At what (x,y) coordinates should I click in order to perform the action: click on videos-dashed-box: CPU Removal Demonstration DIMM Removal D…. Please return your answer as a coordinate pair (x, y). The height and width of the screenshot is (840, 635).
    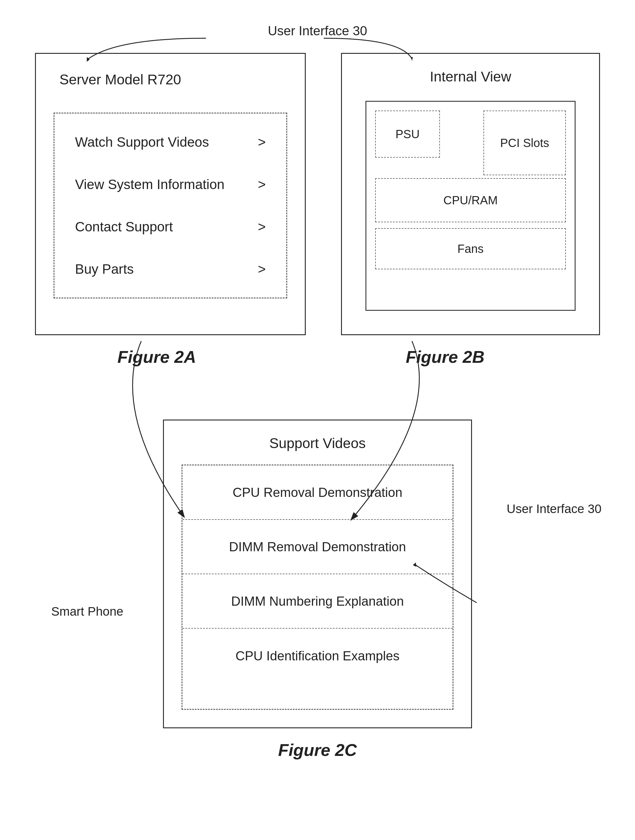
    Looking at the image, I should click on (318, 587).